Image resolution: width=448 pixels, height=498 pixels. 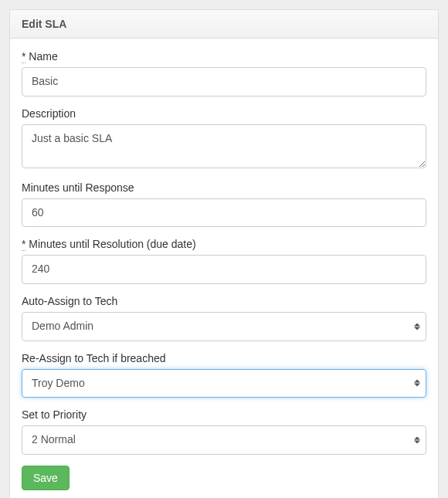 I want to click on reassign-label: Re-Assign to Tech if breached, so click(x=224, y=358).